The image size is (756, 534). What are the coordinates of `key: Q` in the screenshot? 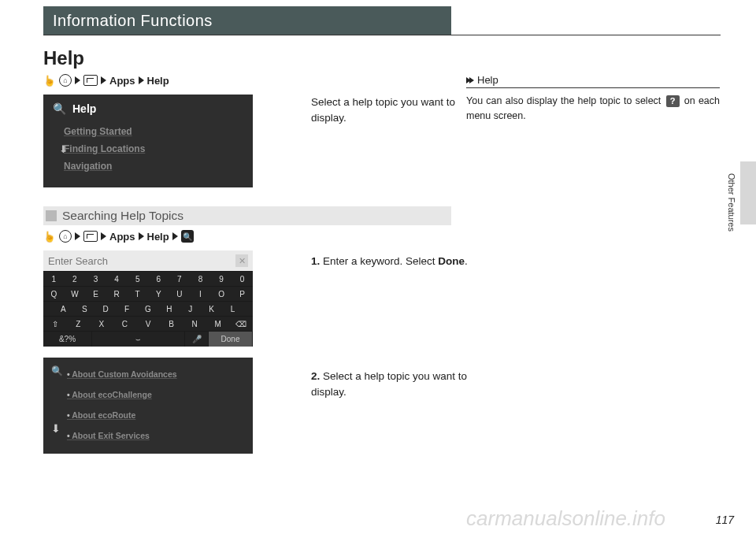 It's located at (54, 295).